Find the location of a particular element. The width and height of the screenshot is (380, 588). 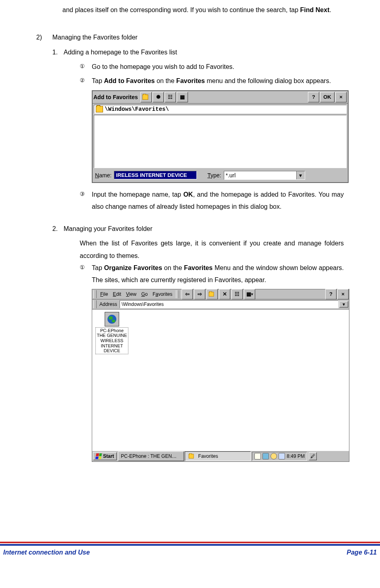

add-to-favorites-label: Add to Favorites is located at coordinates (129, 81).